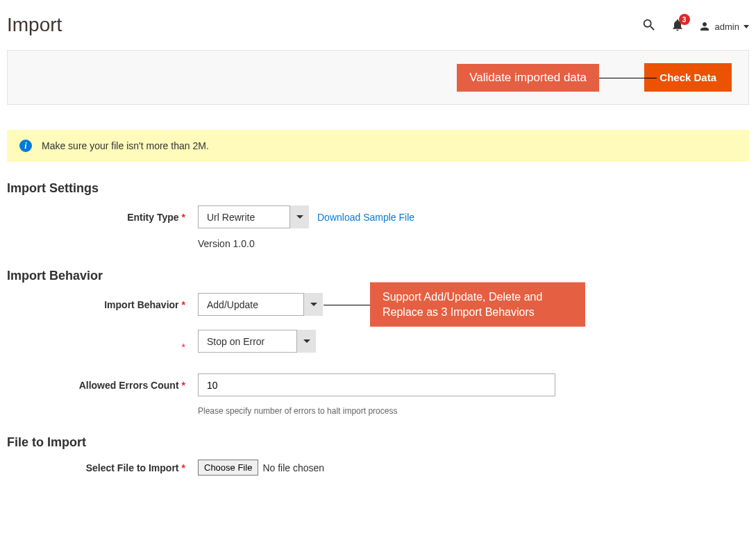 The height and width of the screenshot is (538, 756). What do you see at coordinates (696, 25) in the screenshot?
I see `header-toolbar: 3 admin` at bounding box center [696, 25].